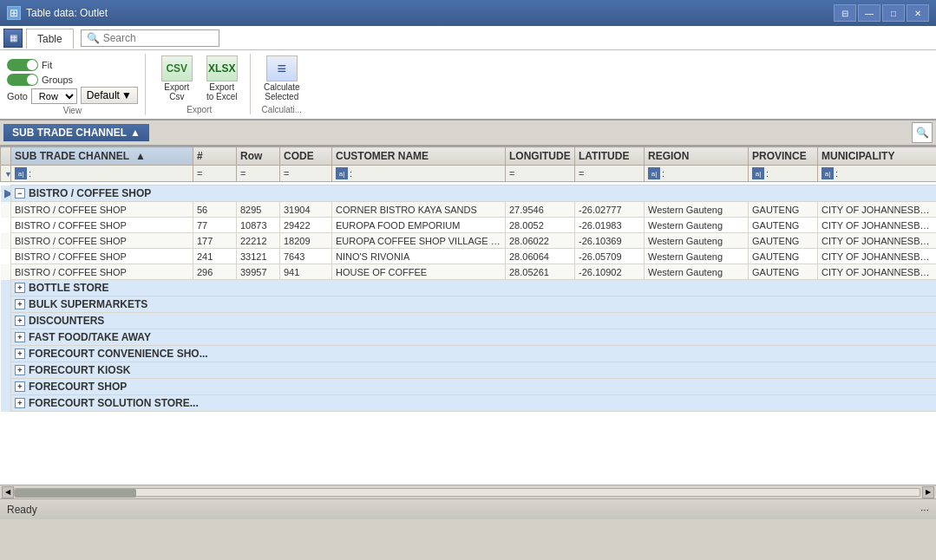 The width and height of the screenshot is (936, 560). What do you see at coordinates (259, 173) in the screenshot?
I see `filter-cell-row: =` at bounding box center [259, 173].